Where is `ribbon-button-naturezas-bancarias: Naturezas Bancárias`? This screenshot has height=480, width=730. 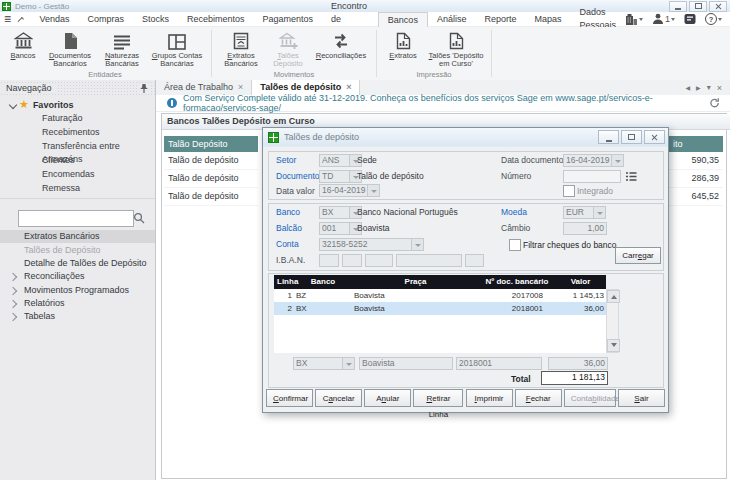 ribbon-button-naturezas-bancarias: Naturezas Bancárias is located at coordinates (122, 50).